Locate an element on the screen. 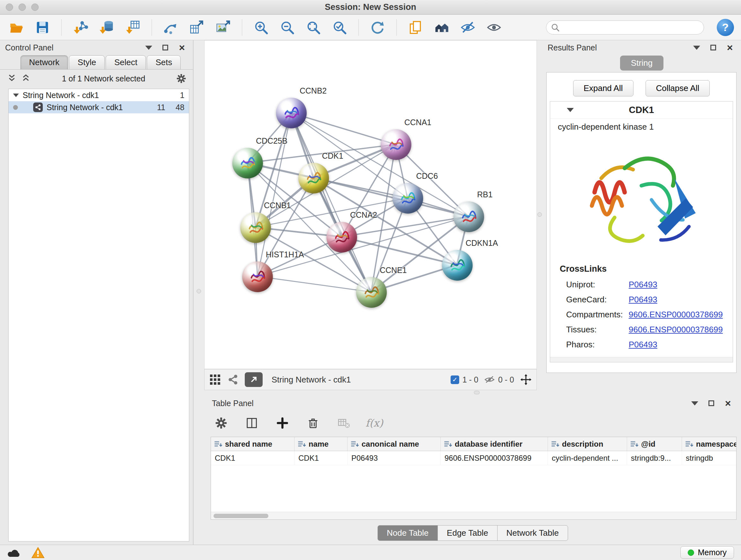 Image resolution: width=741 pixels, height=560 pixels. delete-table-icon is located at coordinates (344, 423).